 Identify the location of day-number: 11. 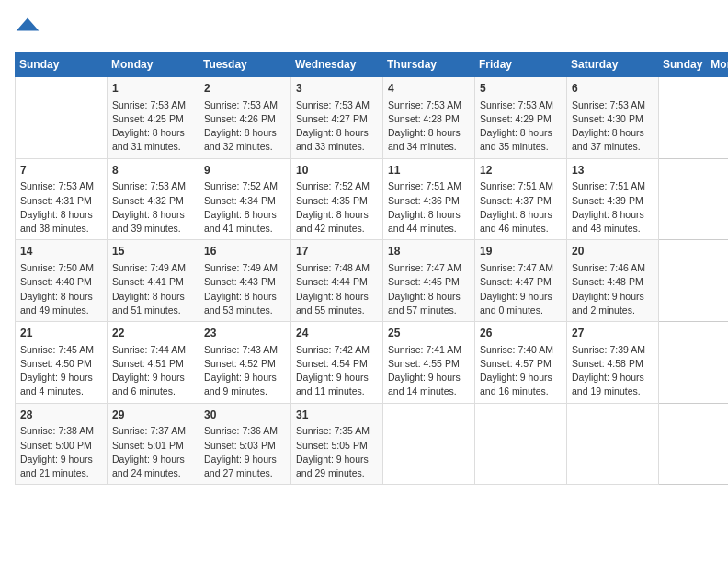
(428, 171).